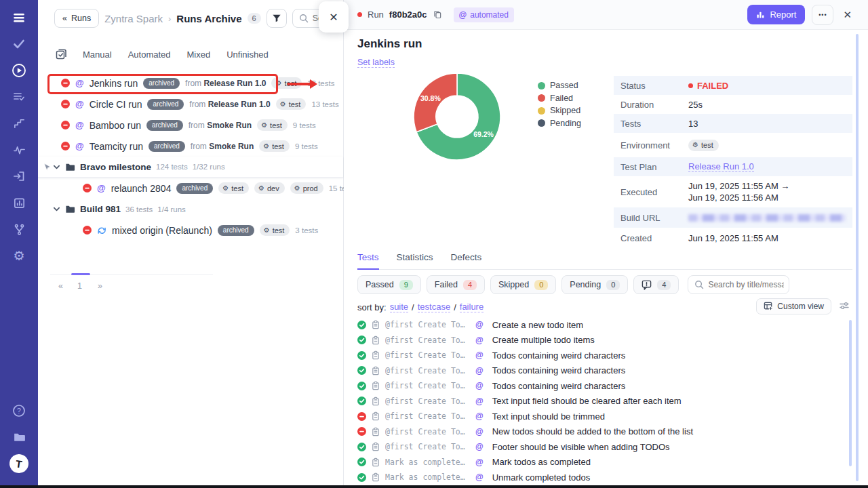 Image resolution: width=868 pixels, height=488 pixels. I want to click on next-page-button: », so click(100, 286).